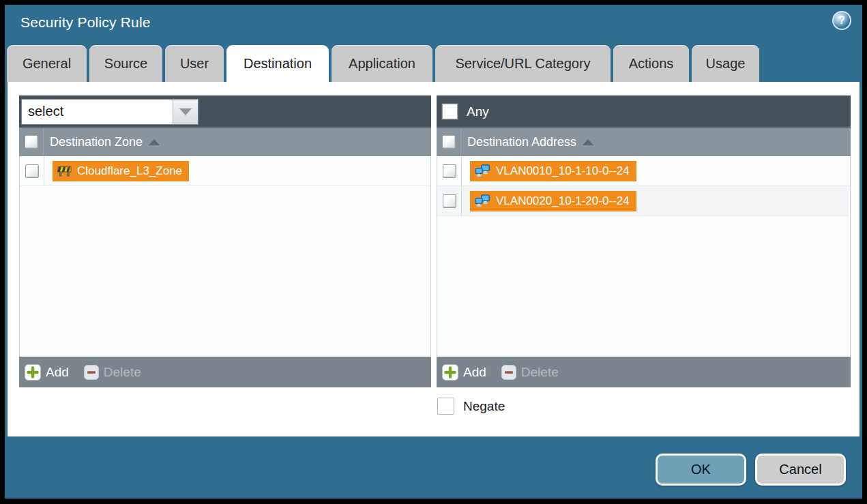 This screenshot has width=867, height=504. What do you see at coordinates (522, 142) in the screenshot?
I see `address-column-header: Destination Address` at bounding box center [522, 142].